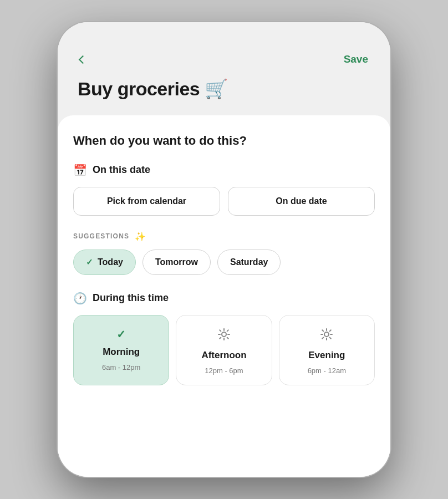  I want to click on back-button, so click(83, 60).